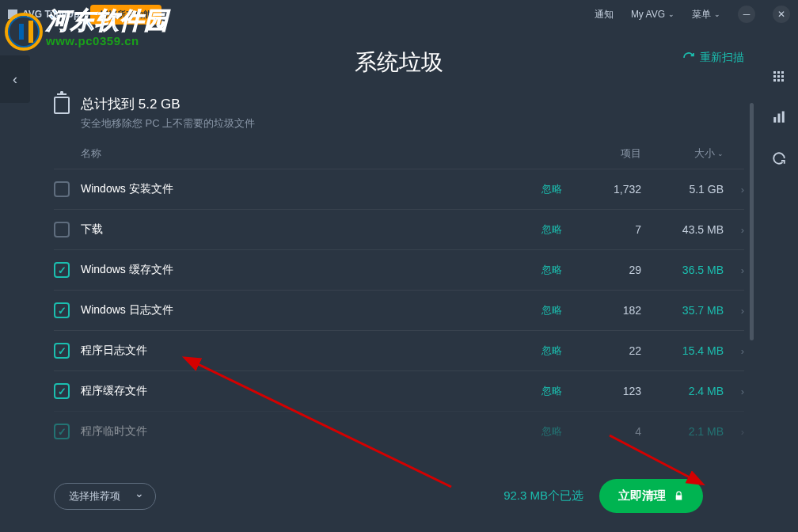  Describe the element at coordinates (781, 14) in the screenshot. I see `close-button: ✕` at that location.